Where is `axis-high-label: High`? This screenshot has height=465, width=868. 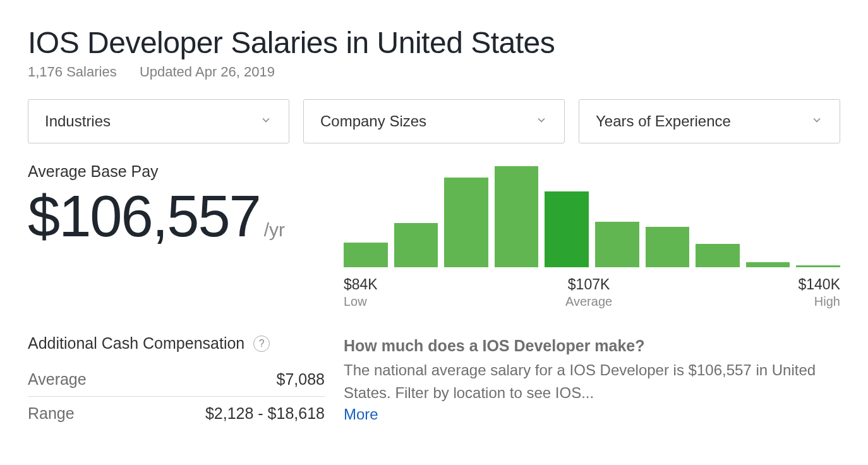 axis-high-label: High is located at coordinates (819, 302).